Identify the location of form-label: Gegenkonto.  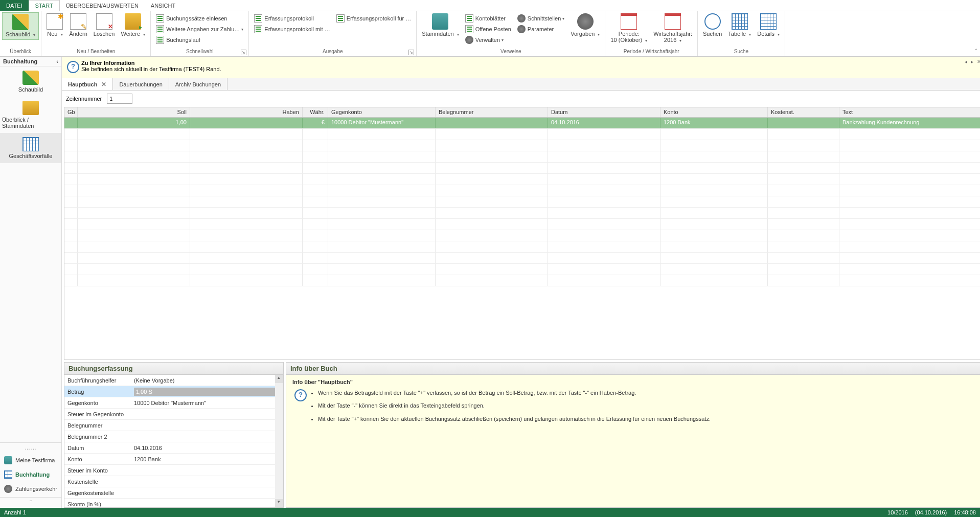
(98, 403).